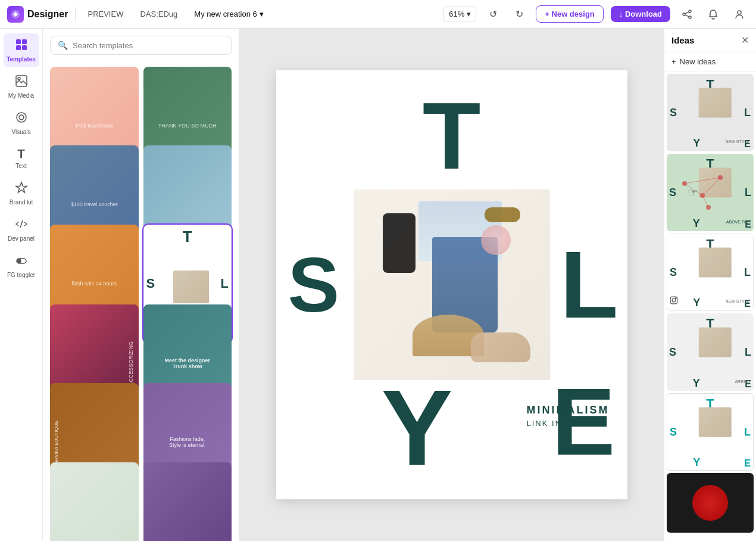  I want to click on canvas-letter-S: S, so click(314, 285).